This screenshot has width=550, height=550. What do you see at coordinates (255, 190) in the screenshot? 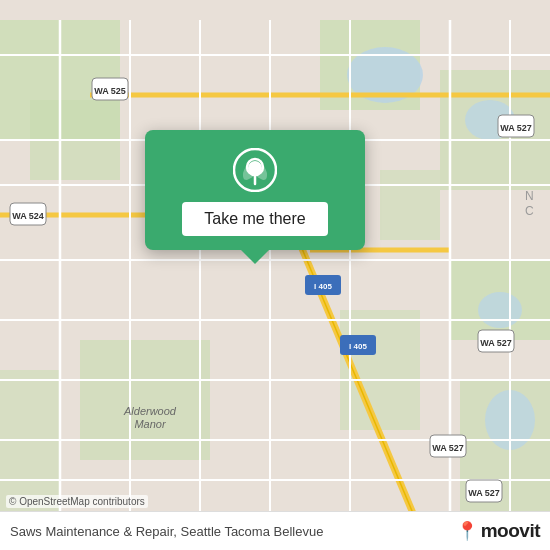
I see `location-tooltip: Take me there` at bounding box center [255, 190].